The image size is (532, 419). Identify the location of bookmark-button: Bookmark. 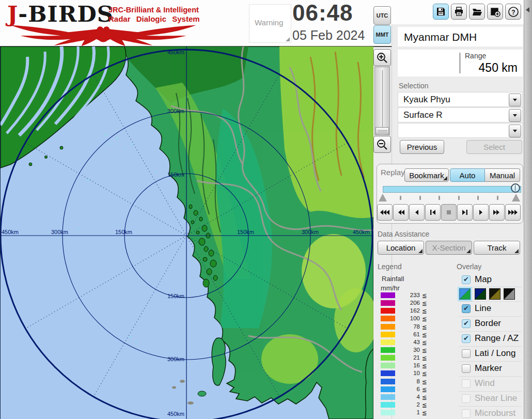
(427, 175).